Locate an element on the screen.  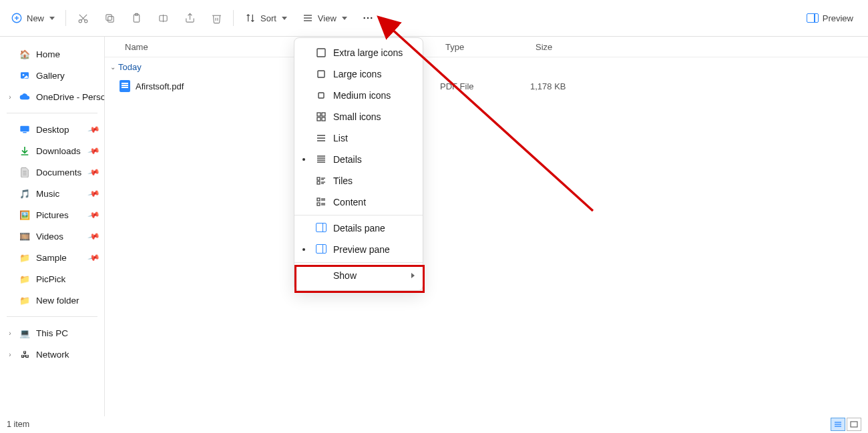
home-icon: 🏠 is located at coordinates (25, 54).